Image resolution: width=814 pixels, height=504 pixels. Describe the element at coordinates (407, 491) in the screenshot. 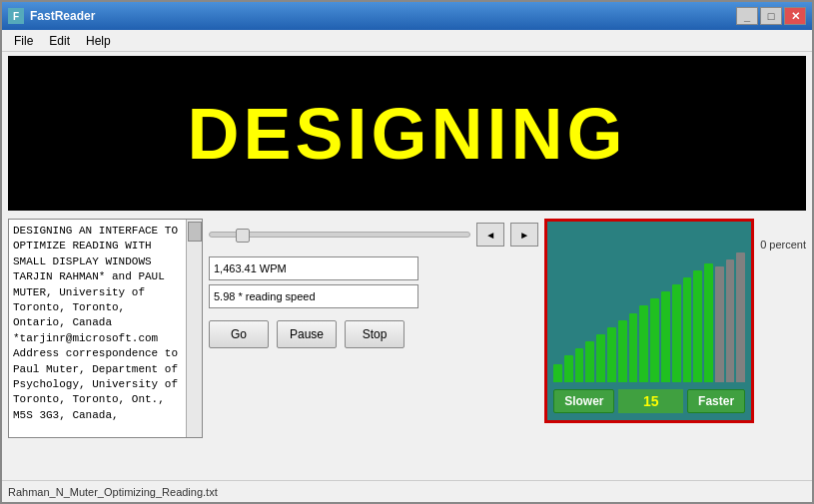

I see `status-bar: Rahman_N_Muter_Optimizing_Reading.txt` at that location.